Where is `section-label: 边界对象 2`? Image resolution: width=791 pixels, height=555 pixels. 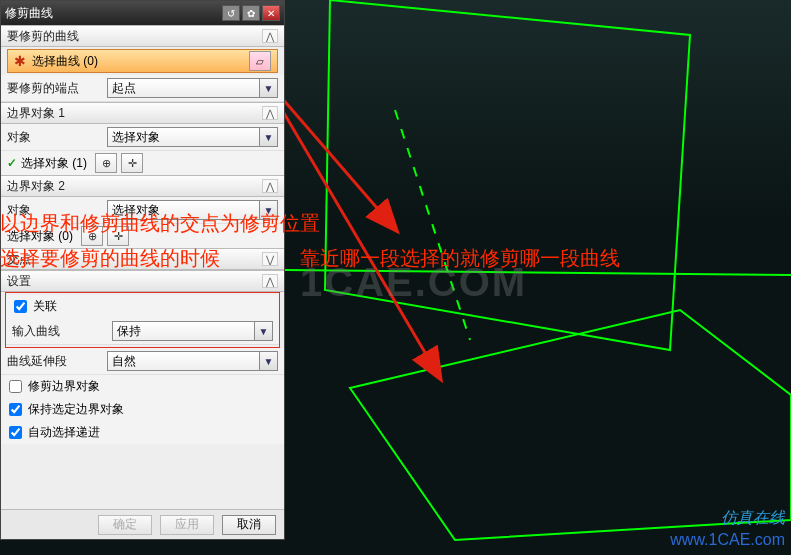
section-label: 边界对象 2 is located at coordinates (36, 186).